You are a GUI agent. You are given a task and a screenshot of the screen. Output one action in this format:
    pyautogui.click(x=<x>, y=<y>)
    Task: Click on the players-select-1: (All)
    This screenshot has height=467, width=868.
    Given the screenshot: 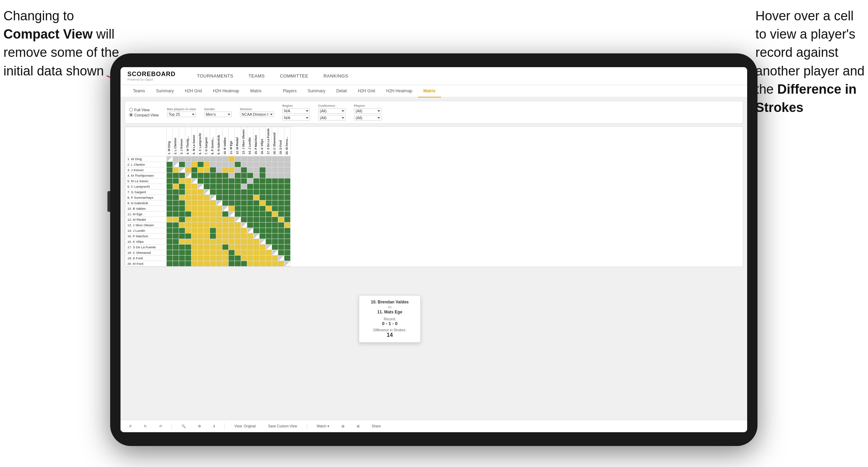 What is the action you would take?
    pyautogui.click(x=368, y=111)
    